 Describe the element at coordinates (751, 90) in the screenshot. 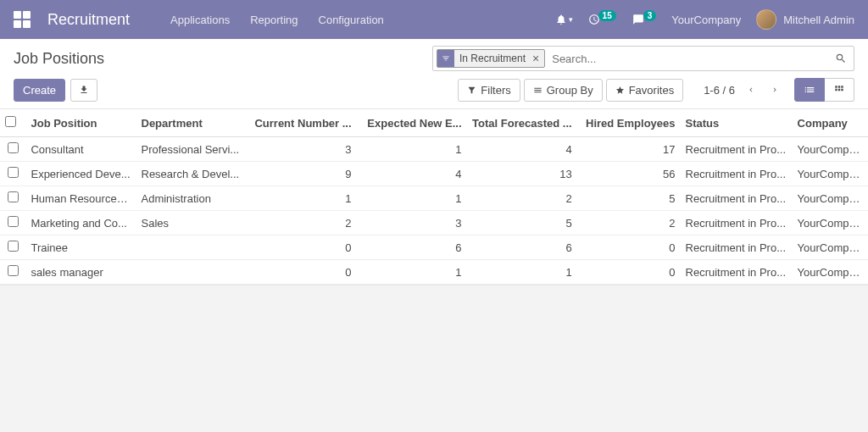

I see `pager-prev-icon` at that location.